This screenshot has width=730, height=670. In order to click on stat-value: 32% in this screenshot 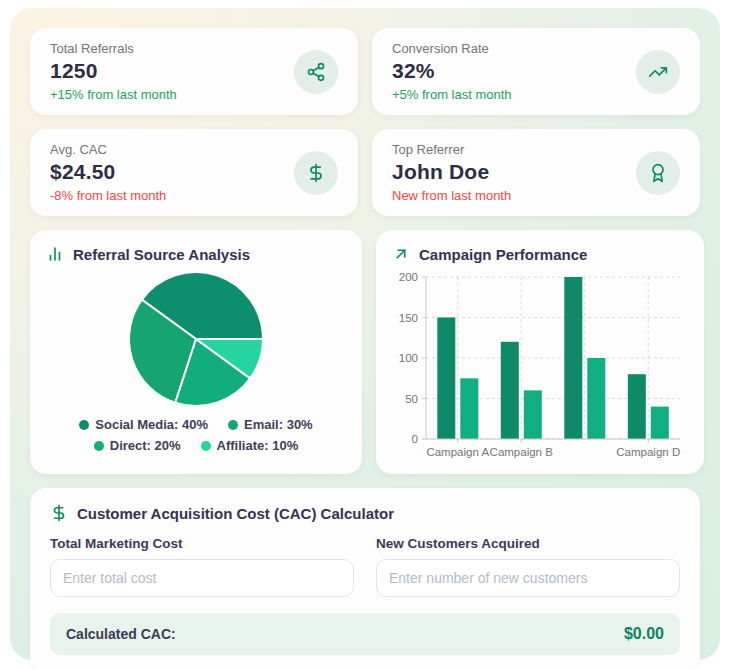, I will do `click(452, 71)`.